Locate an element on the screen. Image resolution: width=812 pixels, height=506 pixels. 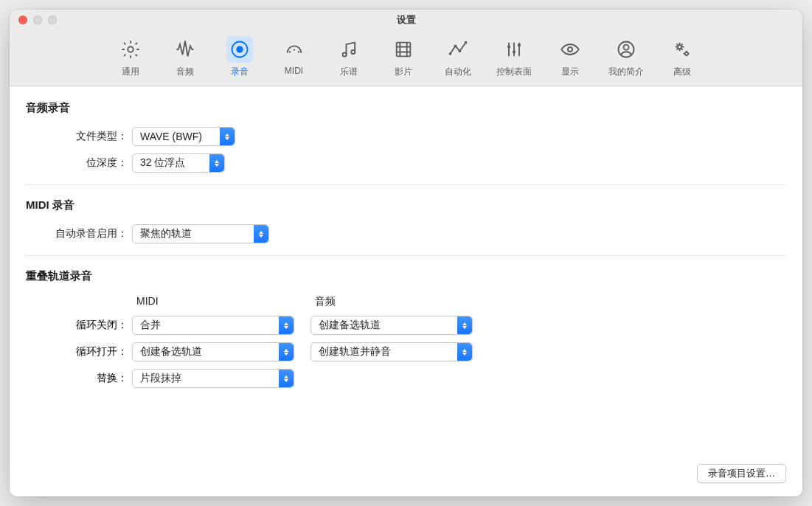
loop-on-midi-select: 创建备选轨道 is located at coordinates (213, 352).